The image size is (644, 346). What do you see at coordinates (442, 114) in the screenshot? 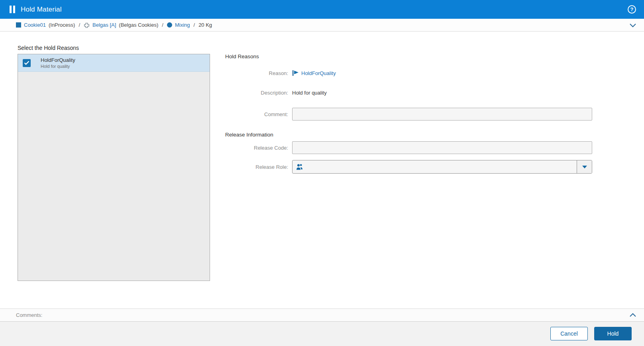
I see `comment-input` at bounding box center [442, 114].